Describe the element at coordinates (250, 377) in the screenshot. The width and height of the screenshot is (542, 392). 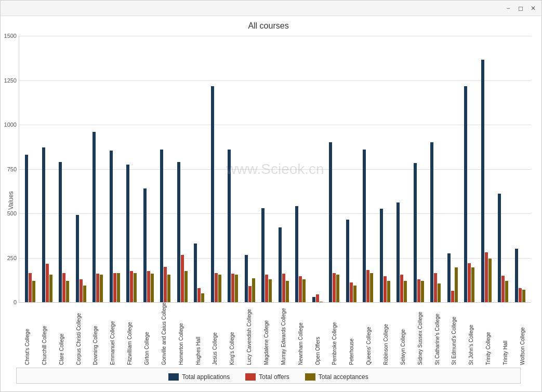
I see `legend-box-offers` at that location.